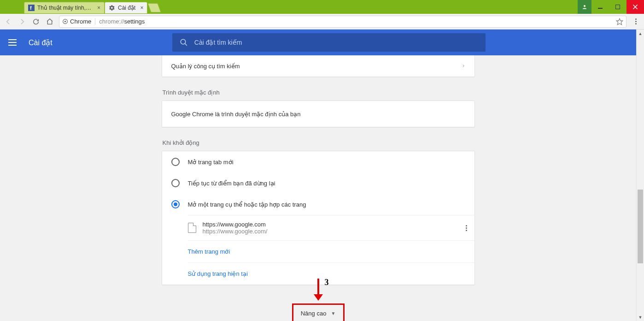 This screenshot has width=644, height=321. I want to click on scroll-up-icon: ▲, so click(640, 33).